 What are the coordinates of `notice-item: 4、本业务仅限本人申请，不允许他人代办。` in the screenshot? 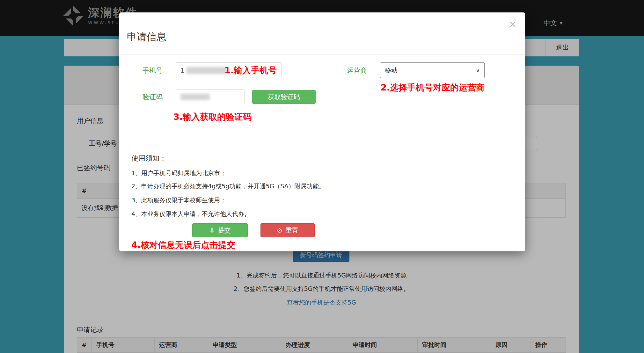 It's located at (191, 214).